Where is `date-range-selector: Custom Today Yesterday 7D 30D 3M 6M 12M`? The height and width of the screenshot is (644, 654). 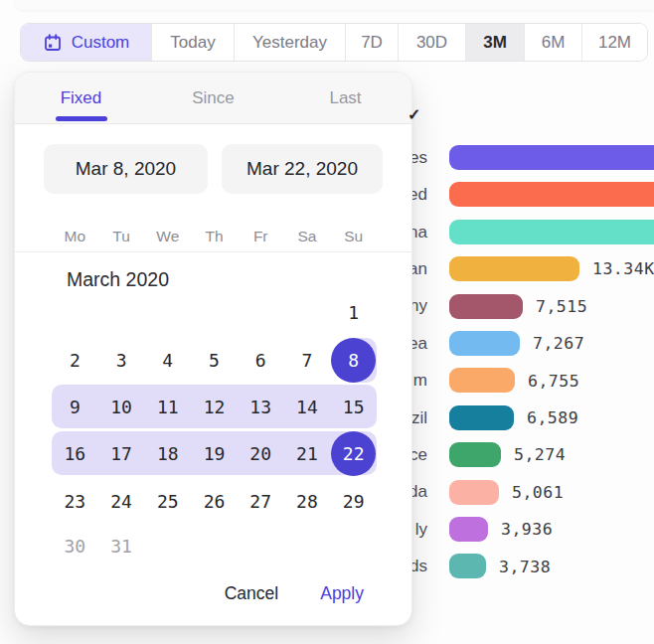 date-range-selector: Custom Today Yesterday 7D 30D 3M 6M 12M is located at coordinates (334, 42).